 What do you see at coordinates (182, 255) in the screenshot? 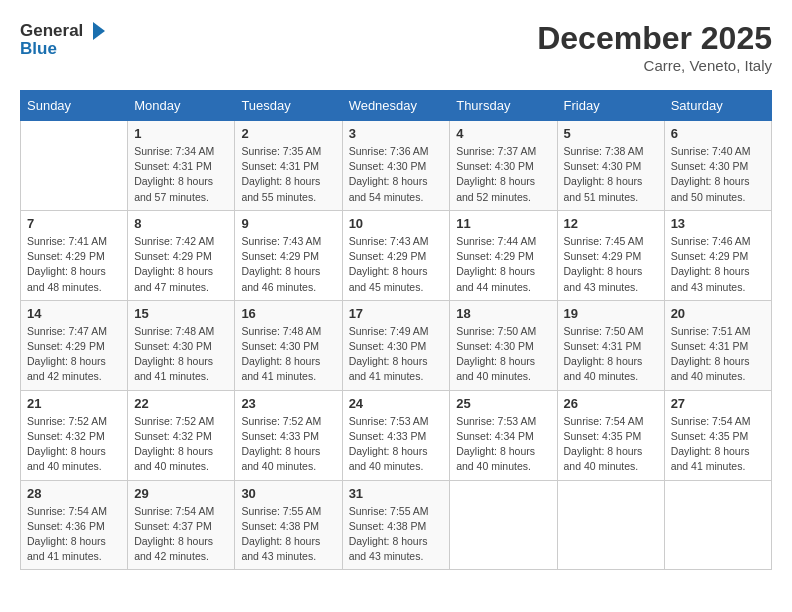
I see `table-row: 8Sunrise: 7:42 AMSunset: 4:29 PMDaylight…` at bounding box center [182, 255].